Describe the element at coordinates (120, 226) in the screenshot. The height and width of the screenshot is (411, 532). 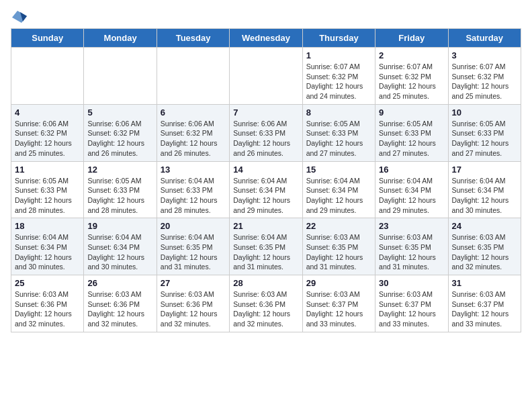
I see `day-number: 19` at that location.